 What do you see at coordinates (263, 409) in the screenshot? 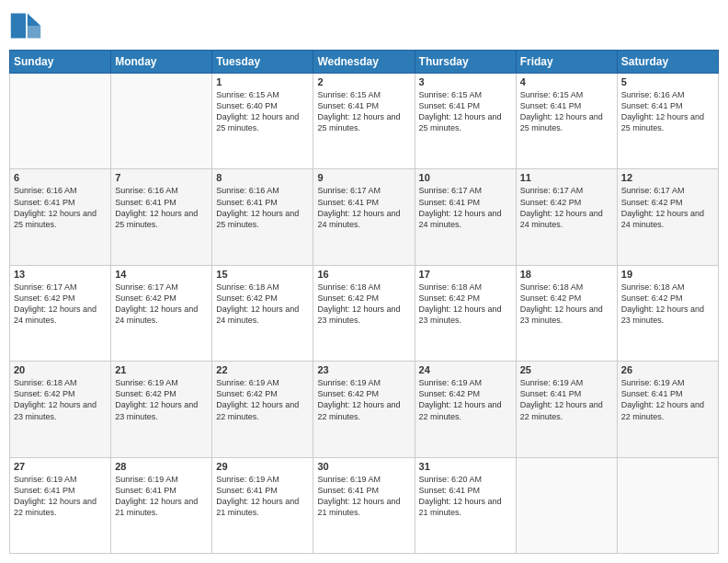
I see `calendar-cell: 22Sunrise: 6:19 AM Sunset: 6:42 PM Dayli…` at bounding box center [263, 409].